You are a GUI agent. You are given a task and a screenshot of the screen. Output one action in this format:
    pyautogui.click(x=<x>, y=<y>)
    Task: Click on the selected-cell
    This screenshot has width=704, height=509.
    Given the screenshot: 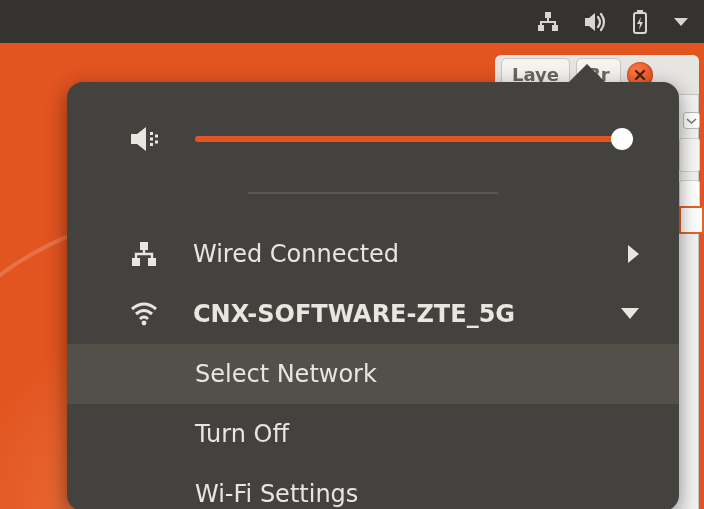 What is the action you would take?
    pyautogui.click(x=692, y=220)
    